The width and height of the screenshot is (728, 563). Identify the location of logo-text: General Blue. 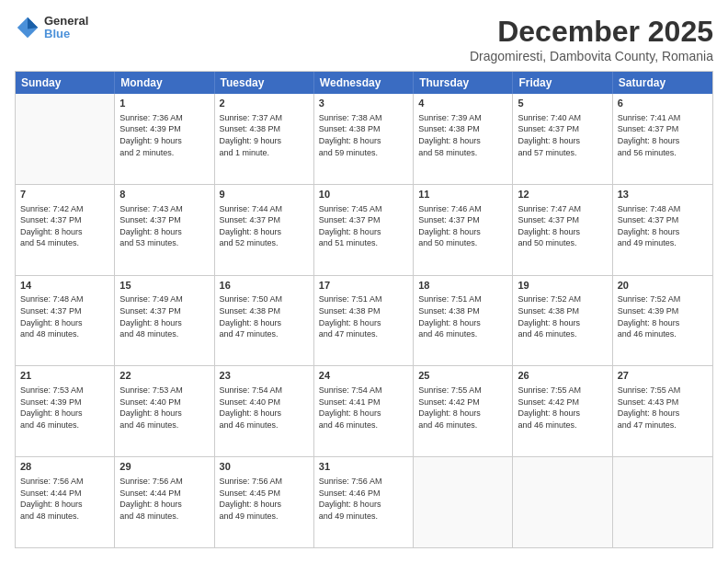
(66, 28).